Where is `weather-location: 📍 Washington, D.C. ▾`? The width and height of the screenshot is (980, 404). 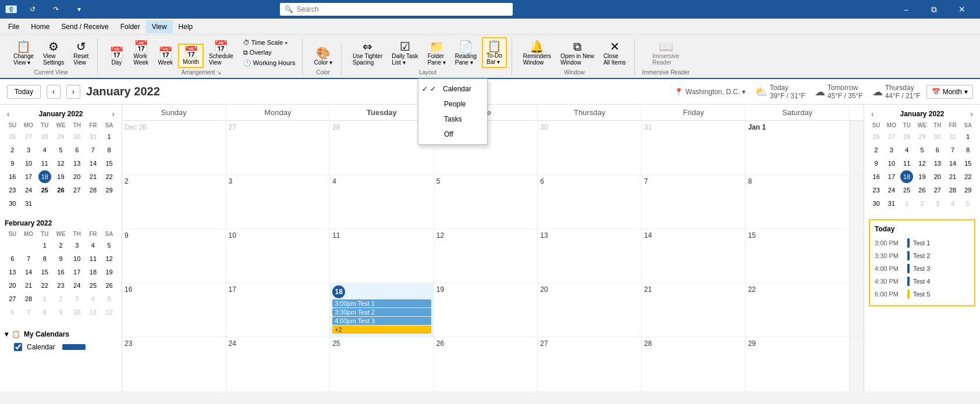
weather-location: 📍 Washington, D.C. ▾ is located at coordinates (710, 92).